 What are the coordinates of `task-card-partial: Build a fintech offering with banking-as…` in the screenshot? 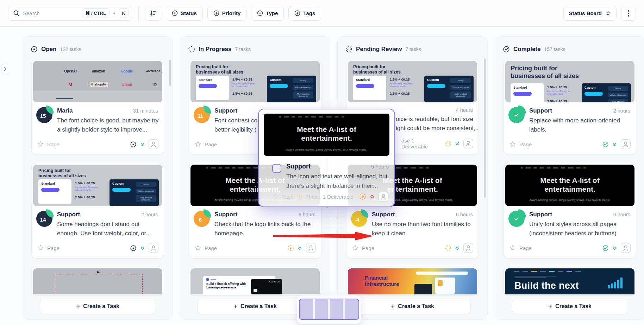 It's located at (255, 281).